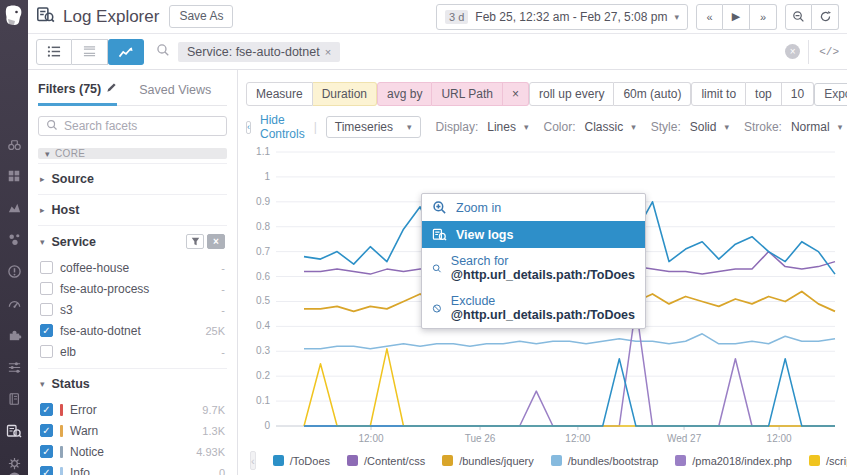 This screenshot has height=475, width=847. Describe the element at coordinates (14, 473) in the screenshot. I see `help-icon: ?` at that location.